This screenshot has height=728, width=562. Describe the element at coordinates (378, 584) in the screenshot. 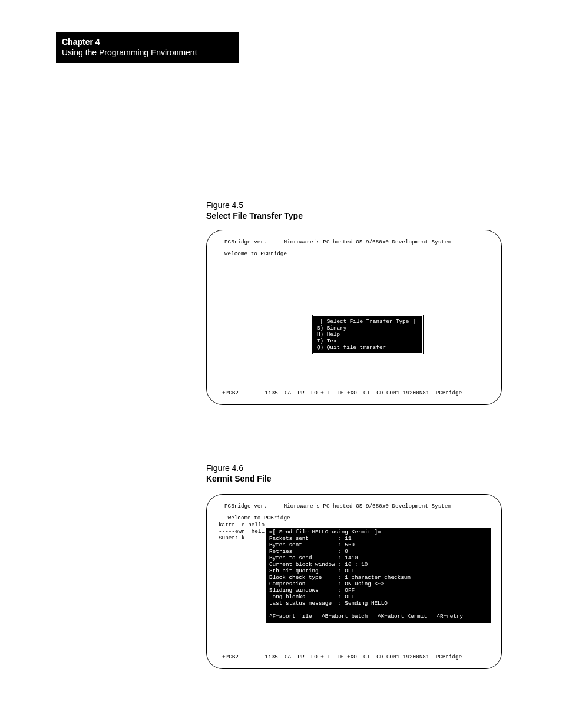

I see `stat-compression: Compression : ON using <~>` at that location.